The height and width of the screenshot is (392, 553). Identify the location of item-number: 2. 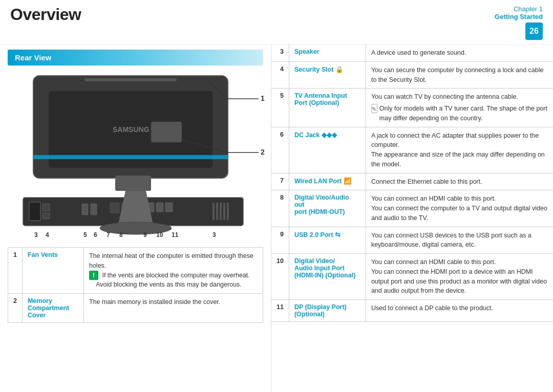
(15, 308).